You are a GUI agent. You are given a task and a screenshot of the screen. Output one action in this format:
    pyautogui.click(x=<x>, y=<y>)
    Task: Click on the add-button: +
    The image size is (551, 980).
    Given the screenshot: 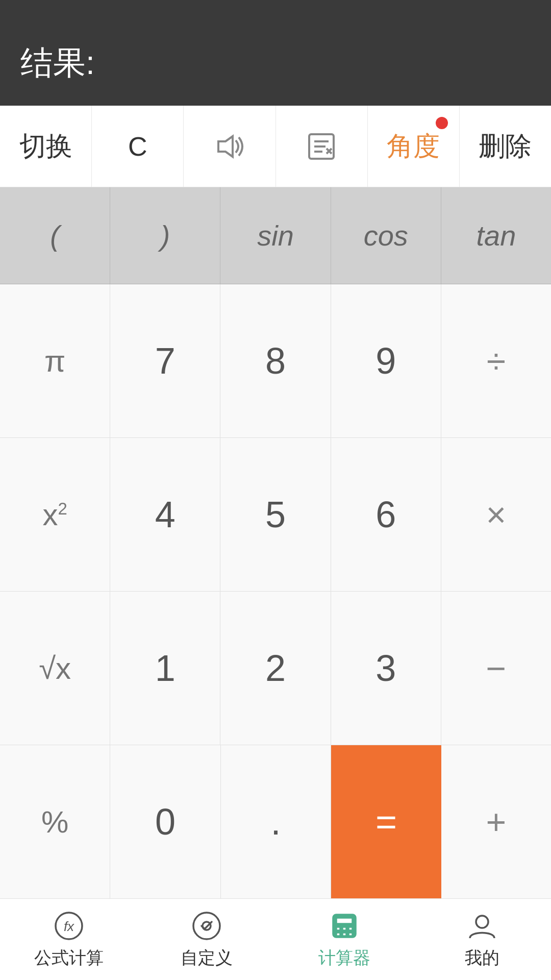 What is the action you would take?
    pyautogui.click(x=496, y=822)
    